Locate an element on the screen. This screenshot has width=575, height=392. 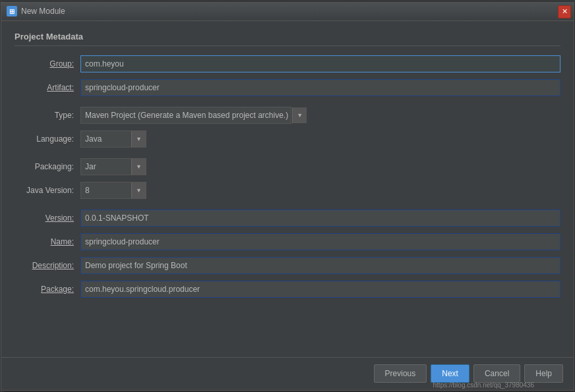
group-label: Group: is located at coordinates (47, 64).